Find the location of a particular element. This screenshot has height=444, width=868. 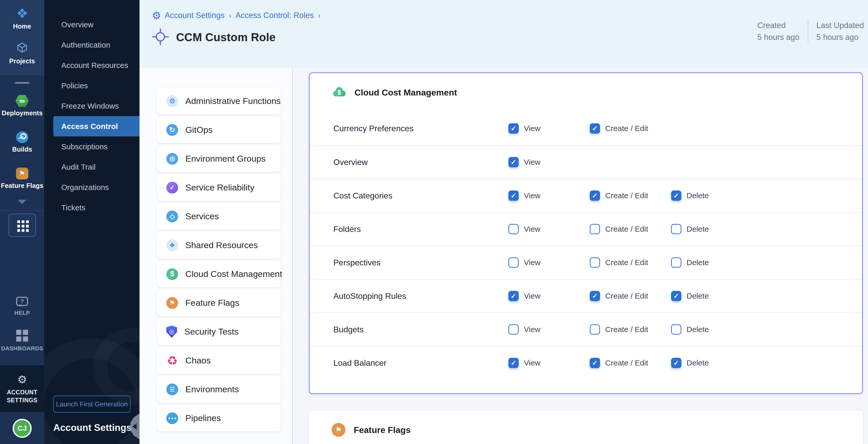

breadcrumb-account-settings: Account Settings is located at coordinates (195, 15).